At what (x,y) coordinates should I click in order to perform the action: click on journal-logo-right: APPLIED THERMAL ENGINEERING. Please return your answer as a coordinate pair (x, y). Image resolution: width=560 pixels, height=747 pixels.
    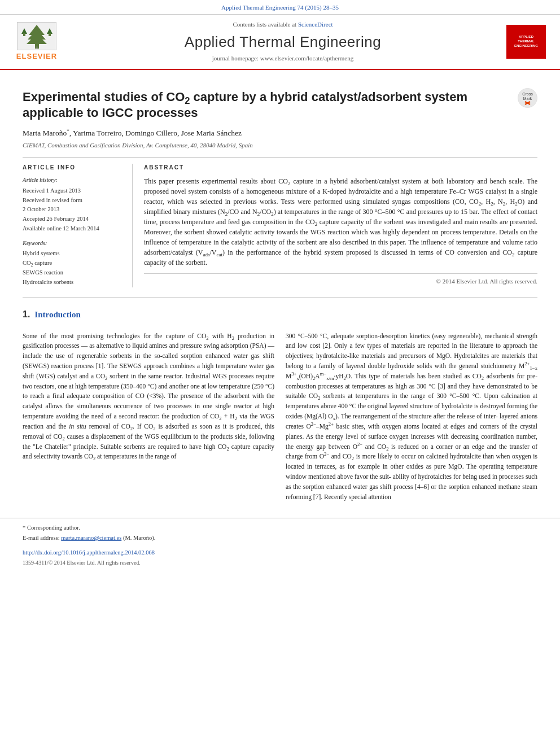
    Looking at the image, I should click on (526, 42).